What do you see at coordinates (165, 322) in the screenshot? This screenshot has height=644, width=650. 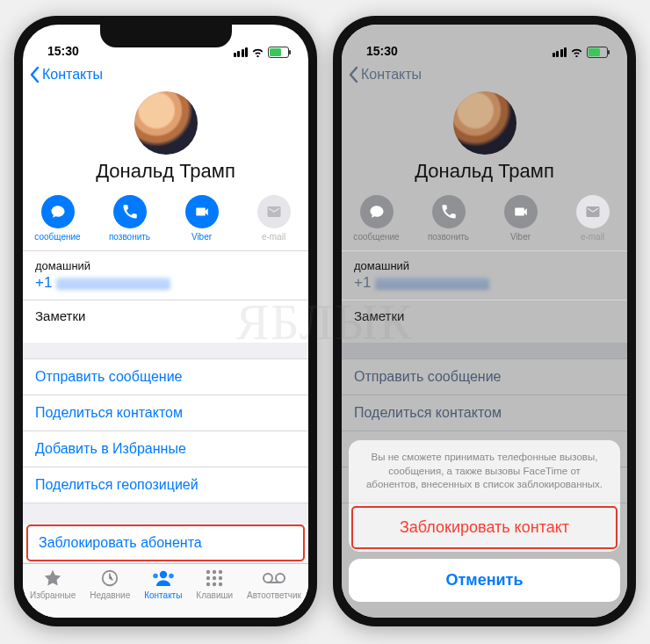 I see `notes-label: Заметки` at bounding box center [165, 322].